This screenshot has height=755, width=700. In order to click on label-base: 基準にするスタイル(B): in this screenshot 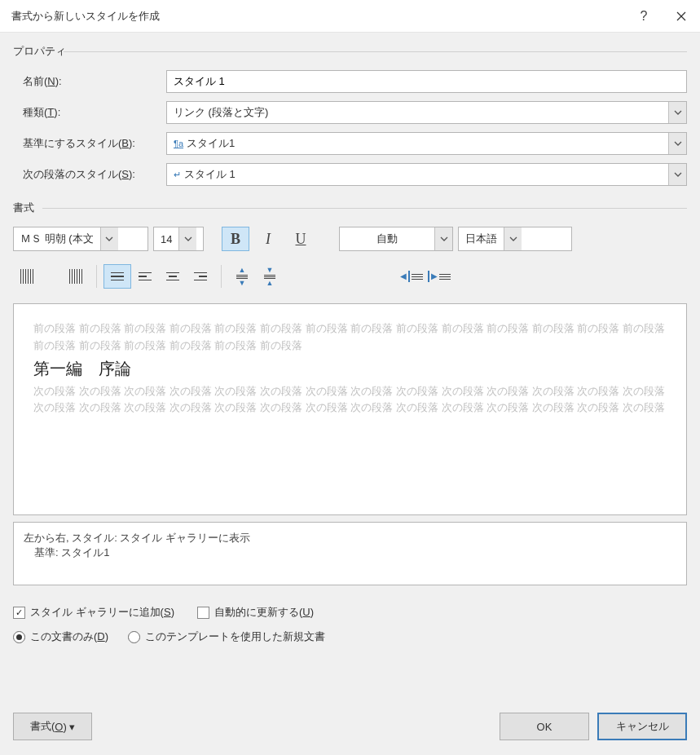, I will do `click(90, 143)`.